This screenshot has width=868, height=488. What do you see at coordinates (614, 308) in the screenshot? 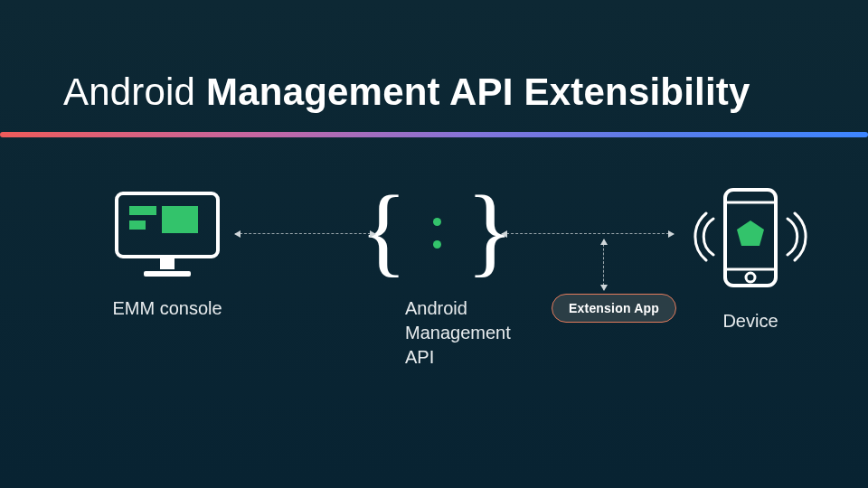
I see `pill-label: Extension App` at bounding box center [614, 308].